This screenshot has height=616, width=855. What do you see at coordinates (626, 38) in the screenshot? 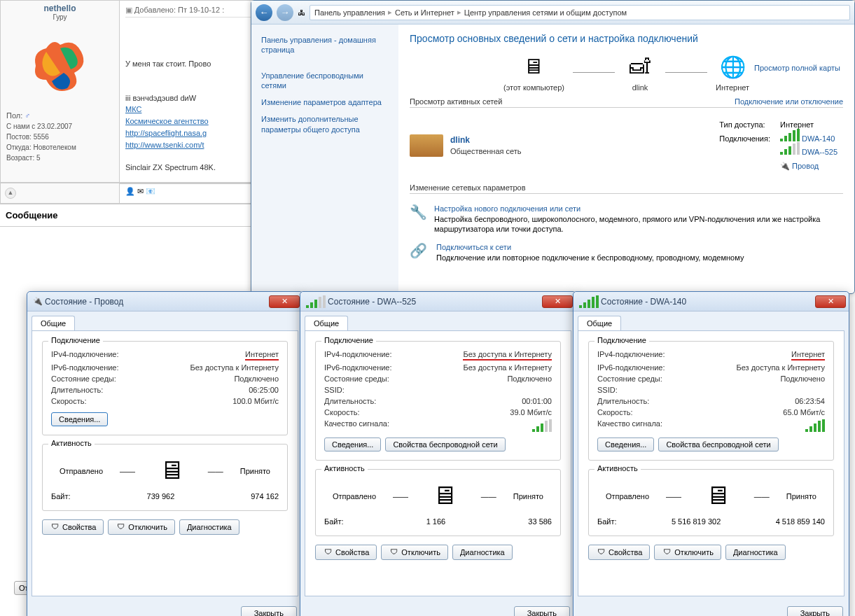
I see `page-title: Просмотр основных сведений о сети и наст…` at bounding box center [626, 38].